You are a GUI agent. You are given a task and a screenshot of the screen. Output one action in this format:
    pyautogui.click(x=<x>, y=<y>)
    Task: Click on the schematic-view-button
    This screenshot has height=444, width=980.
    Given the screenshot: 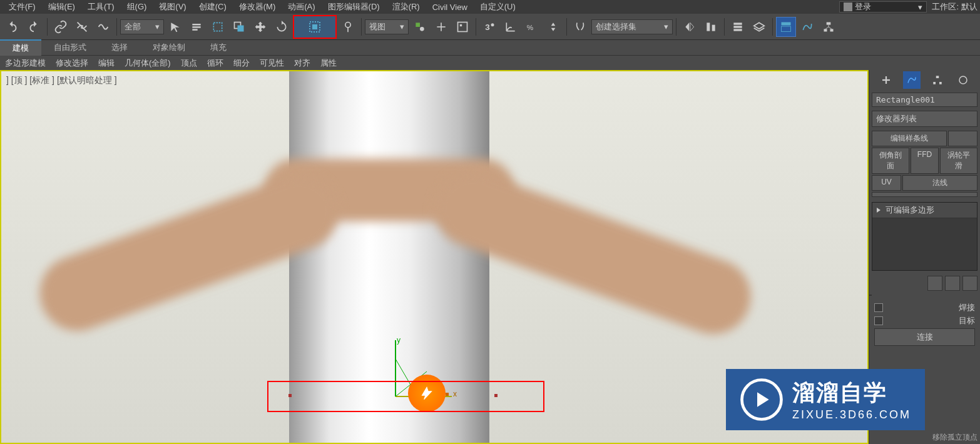 What is the action you would take?
    pyautogui.click(x=829, y=27)
    